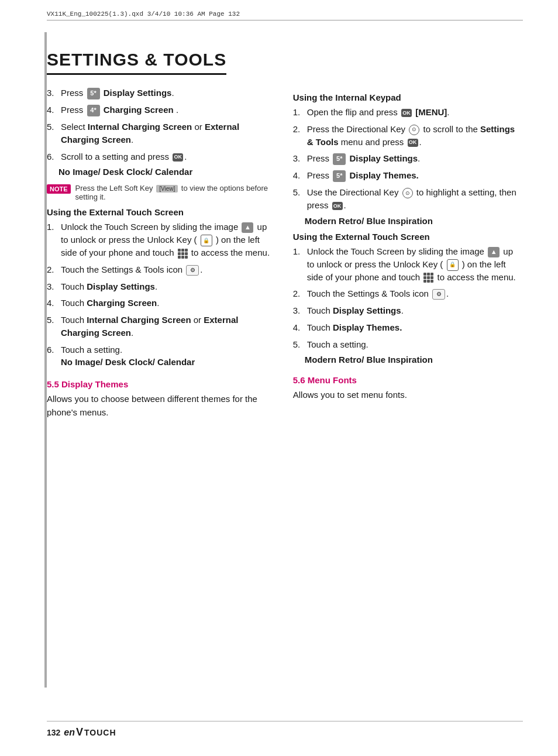 The width and height of the screenshot is (558, 756). Describe the element at coordinates (178, 157) in the screenshot. I see `ok-icon: OK` at that location.